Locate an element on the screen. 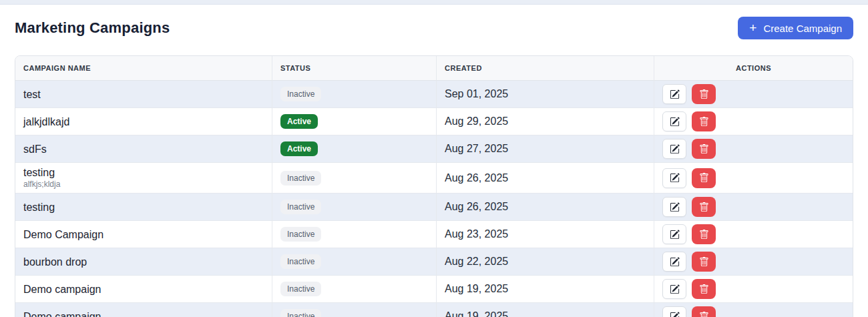  campaign-name-cell: Demo Campaign is located at coordinates (144, 235).